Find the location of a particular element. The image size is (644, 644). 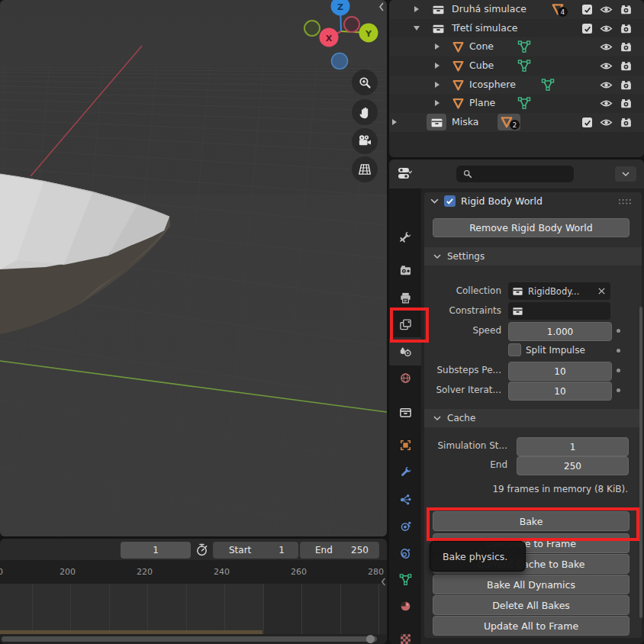

split-impulse-animate-dot is located at coordinates (618, 351).